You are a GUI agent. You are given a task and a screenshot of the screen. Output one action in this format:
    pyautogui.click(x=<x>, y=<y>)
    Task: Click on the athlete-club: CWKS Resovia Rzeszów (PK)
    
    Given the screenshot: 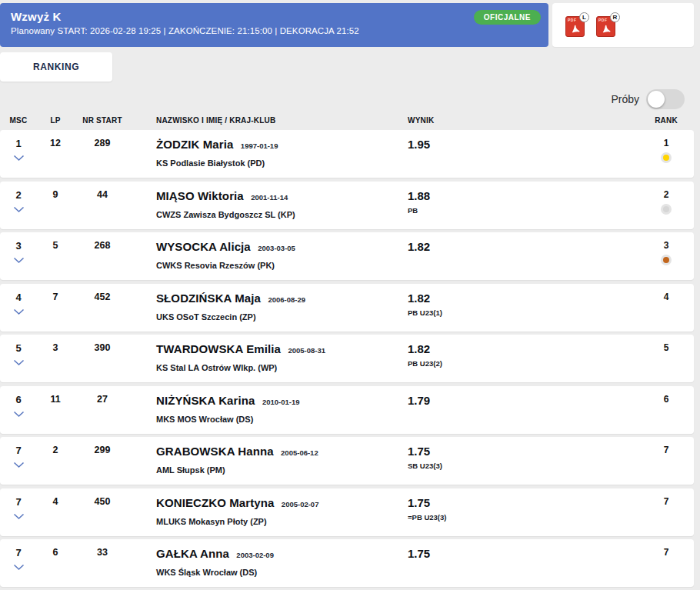 What is the action you would take?
    pyautogui.click(x=282, y=265)
    